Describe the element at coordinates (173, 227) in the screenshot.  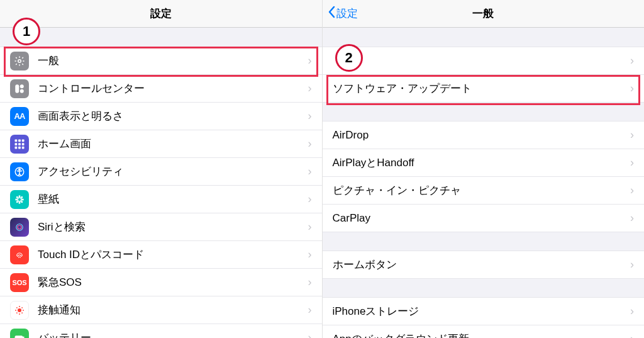
I see `row-label: Siriと検索` at that location.